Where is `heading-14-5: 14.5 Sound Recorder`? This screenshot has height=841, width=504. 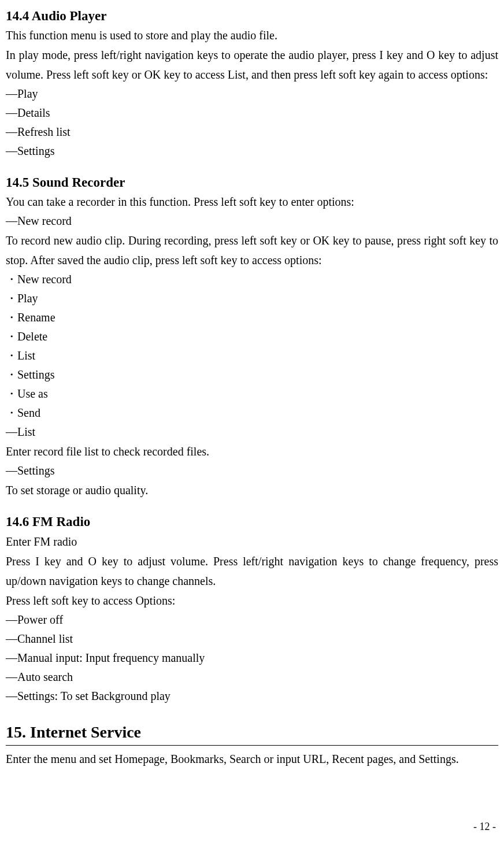
heading-14-5: 14.5 Sound Recorder is located at coordinates (252, 183).